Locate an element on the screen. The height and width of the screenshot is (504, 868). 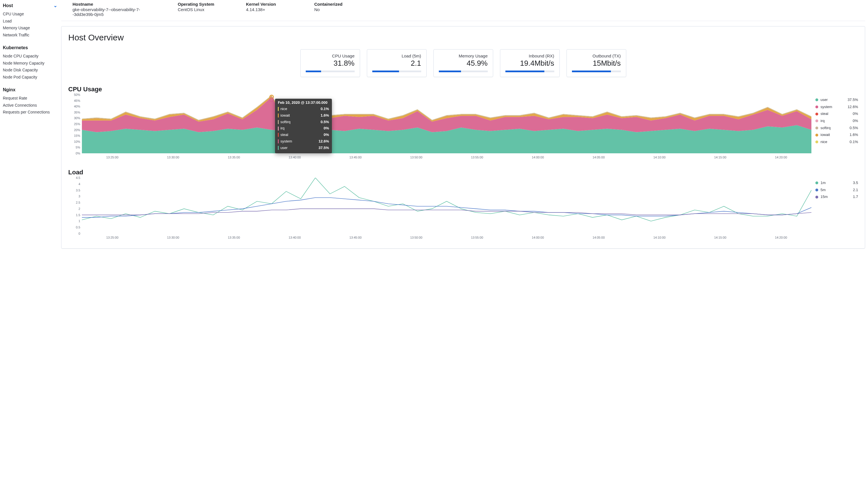
card-value: 45.9% is located at coordinates (463, 63).